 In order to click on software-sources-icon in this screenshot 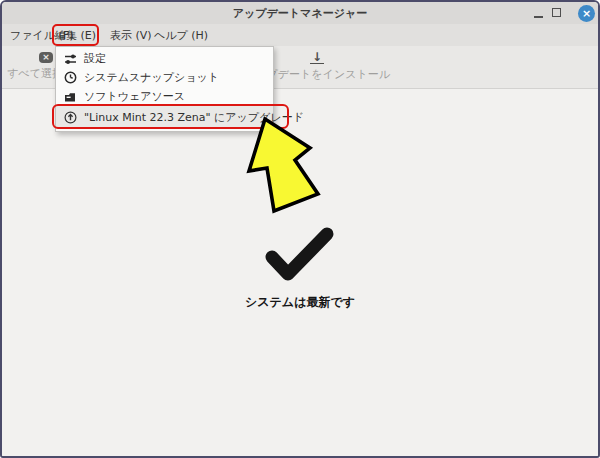, I will do `click(70, 97)`.